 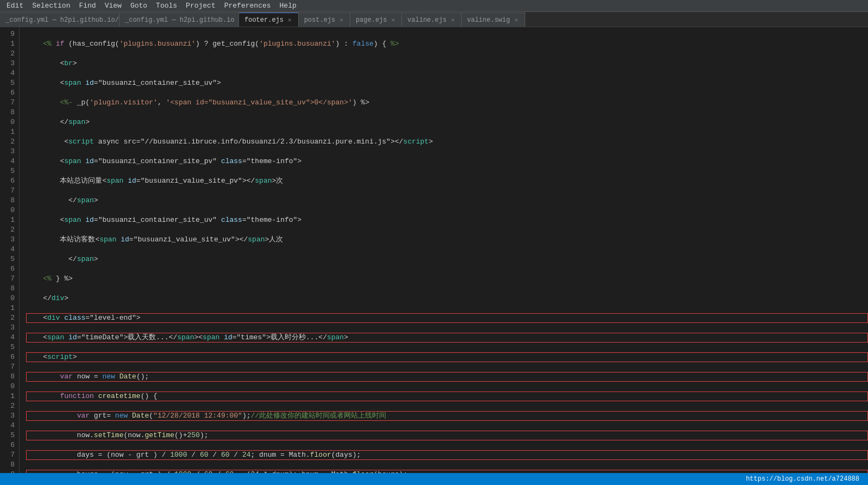 What do you see at coordinates (325, 20) in the screenshot?
I see `tab-post-ejs: post.ejs ✕` at bounding box center [325, 20].